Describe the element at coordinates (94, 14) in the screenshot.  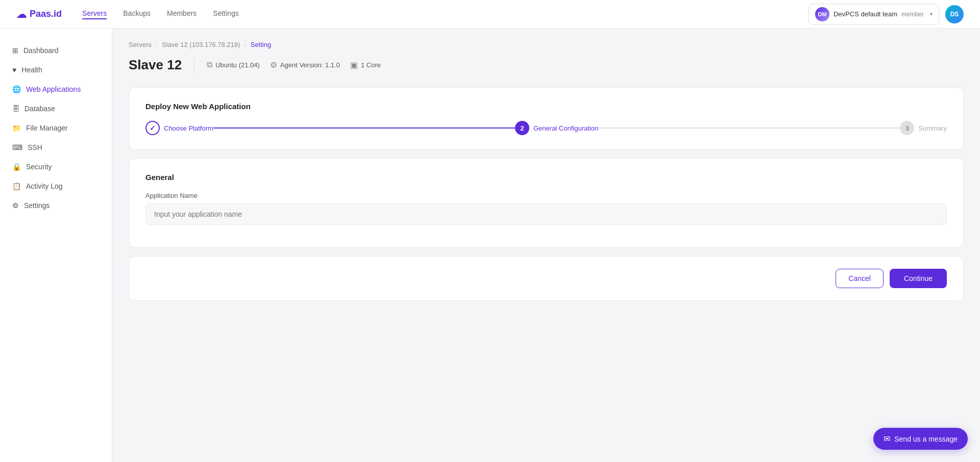
I see `nav-servers: Servers` at that location.